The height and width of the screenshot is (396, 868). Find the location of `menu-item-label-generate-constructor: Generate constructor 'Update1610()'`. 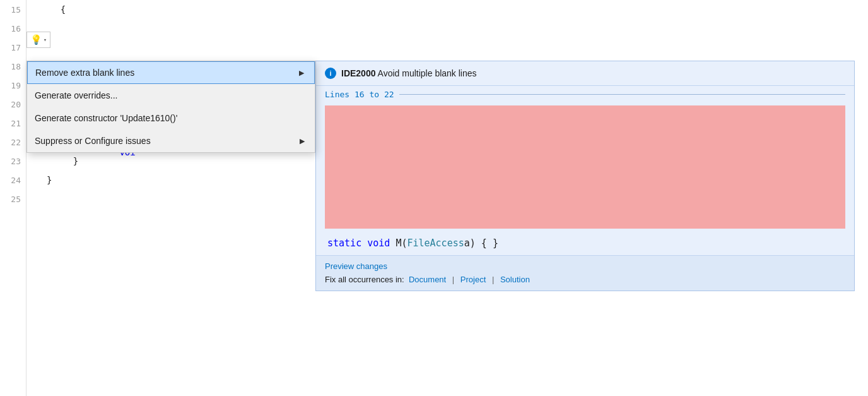

menu-item-label-generate-constructor: Generate constructor 'Update1610()' is located at coordinates (170, 118).